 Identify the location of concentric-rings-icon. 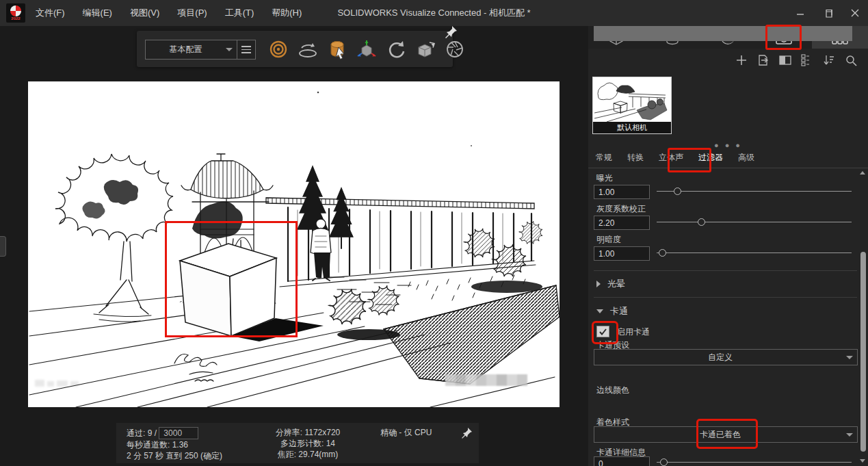
(278, 49).